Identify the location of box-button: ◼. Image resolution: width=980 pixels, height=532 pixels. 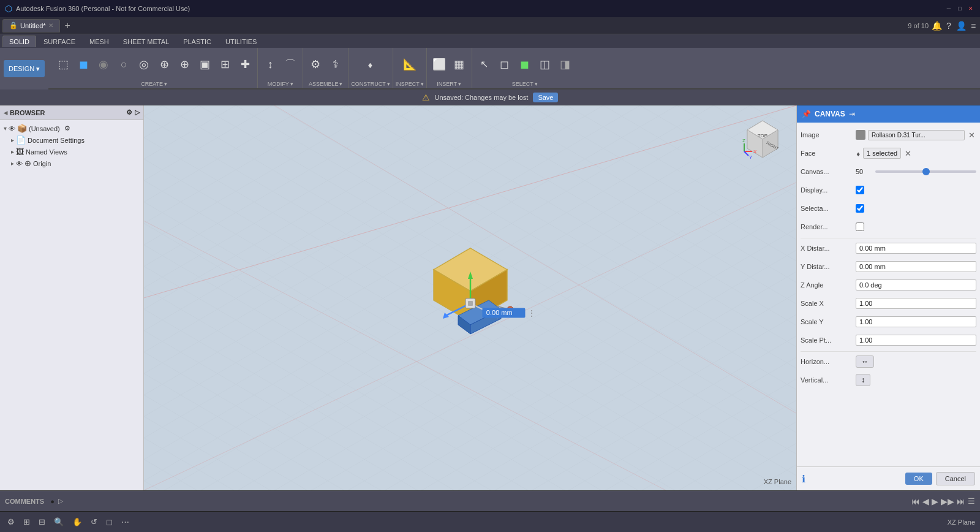
(83, 64).